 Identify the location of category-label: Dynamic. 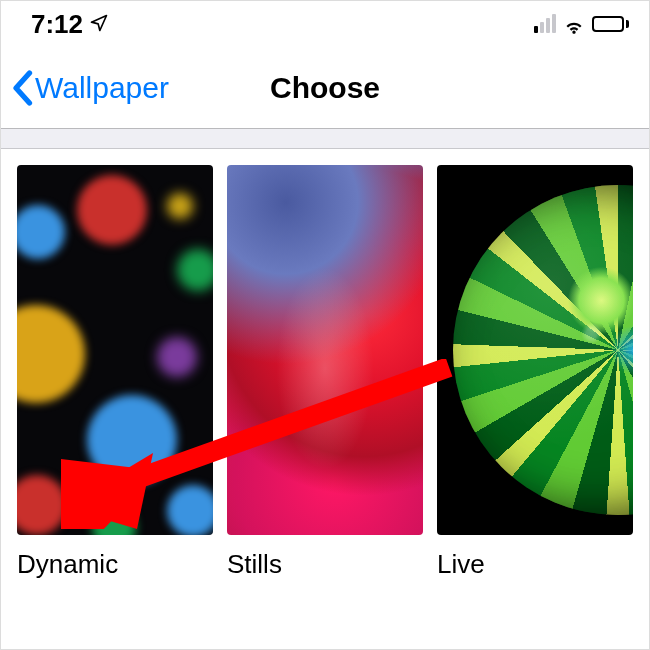
(115, 564).